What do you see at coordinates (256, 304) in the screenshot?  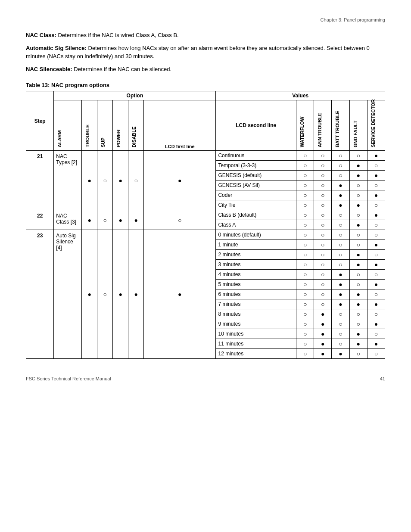 I see `lcd-second-cell: 7 minutes` at bounding box center [256, 304].